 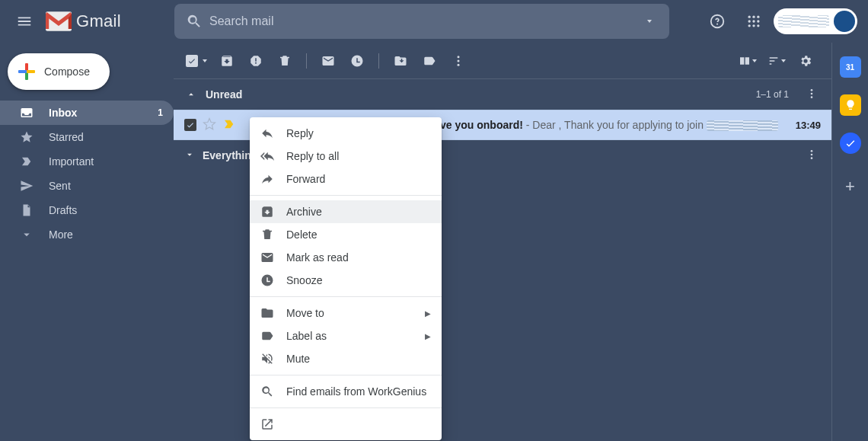 I want to click on input-tools-button, so click(x=777, y=61).